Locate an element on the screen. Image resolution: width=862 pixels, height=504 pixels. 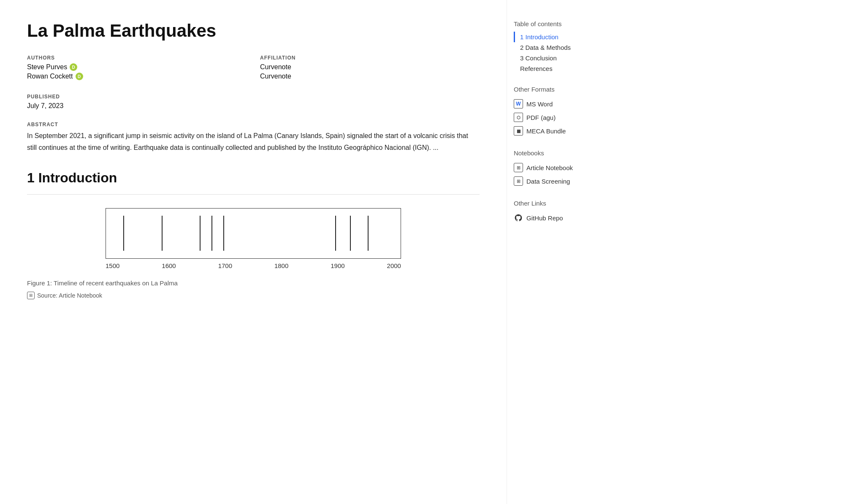
figure-caption: Figure 1: Timeline of recent earthquakes… is located at coordinates (253, 283).